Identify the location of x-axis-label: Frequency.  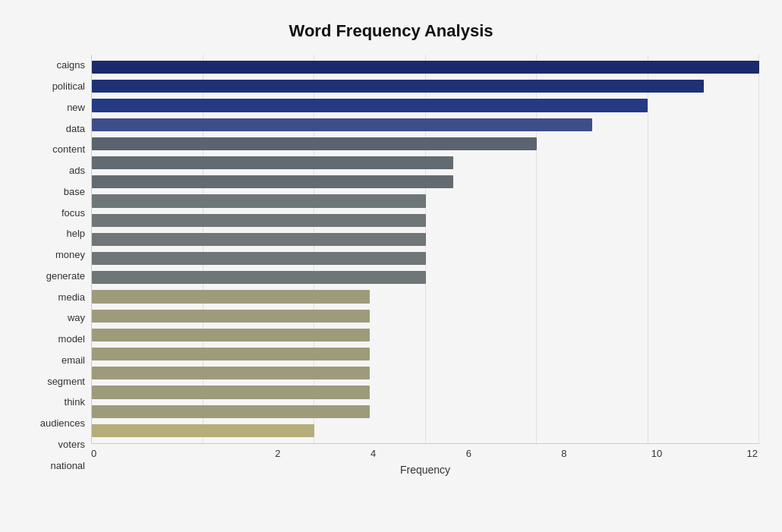
(425, 470).